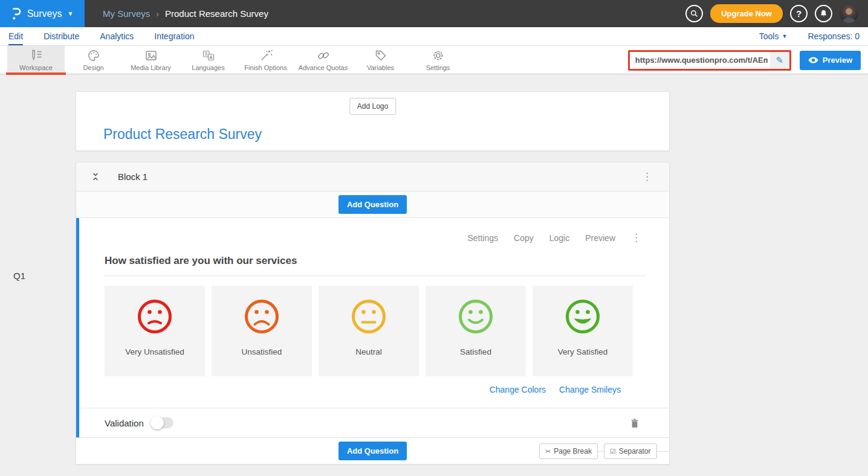 The height and width of the screenshot is (476, 868). I want to click on questionpro-logo-icon, so click(17, 14).